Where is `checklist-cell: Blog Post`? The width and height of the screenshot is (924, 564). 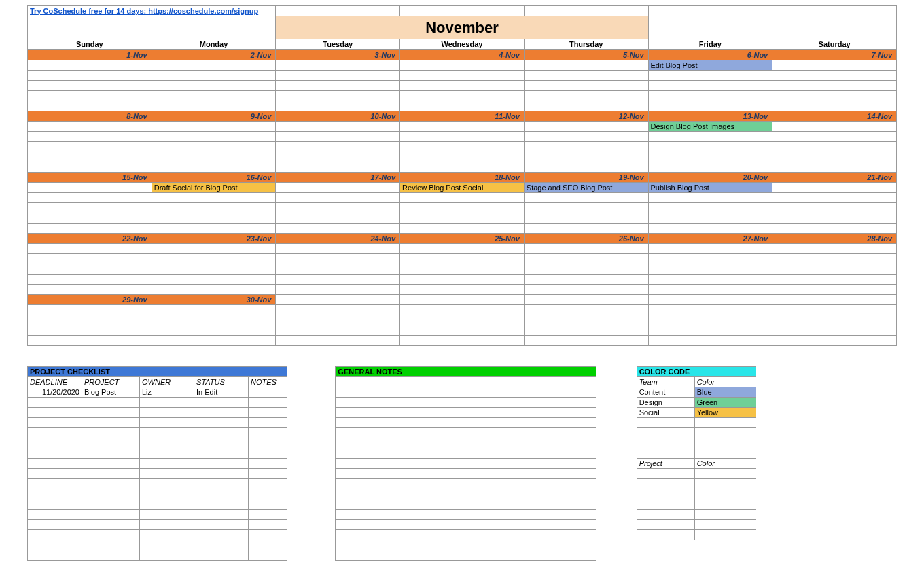 checklist-cell: Blog Post is located at coordinates (111, 393).